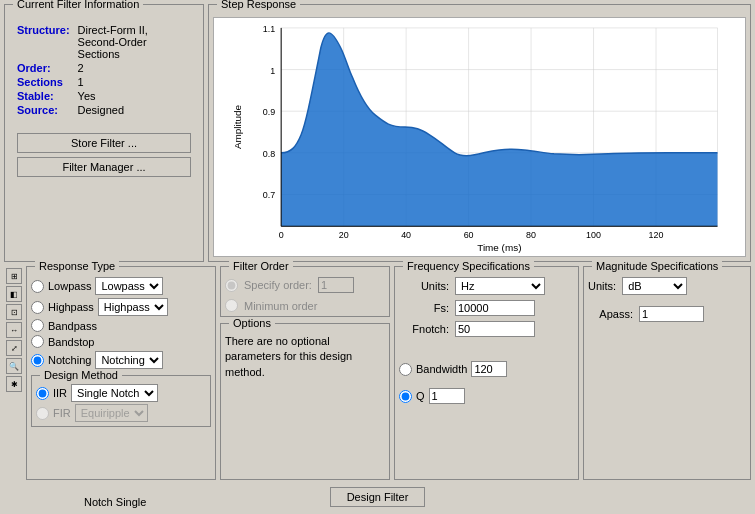  What do you see at coordinates (305, 292) in the screenshot?
I see `filter-order-panel: Filter Order Specify order: Minimum orde…` at bounding box center [305, 292].